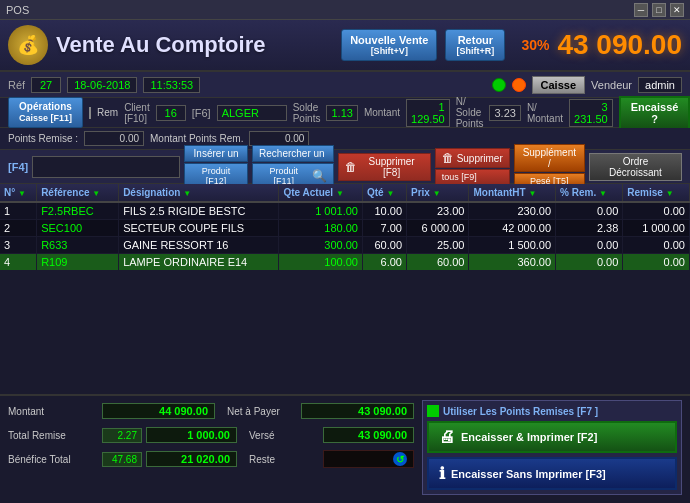 The width and height of the screenshot is (690, 503). I want to click on printer-icon: 🖨, so click(447, 437).